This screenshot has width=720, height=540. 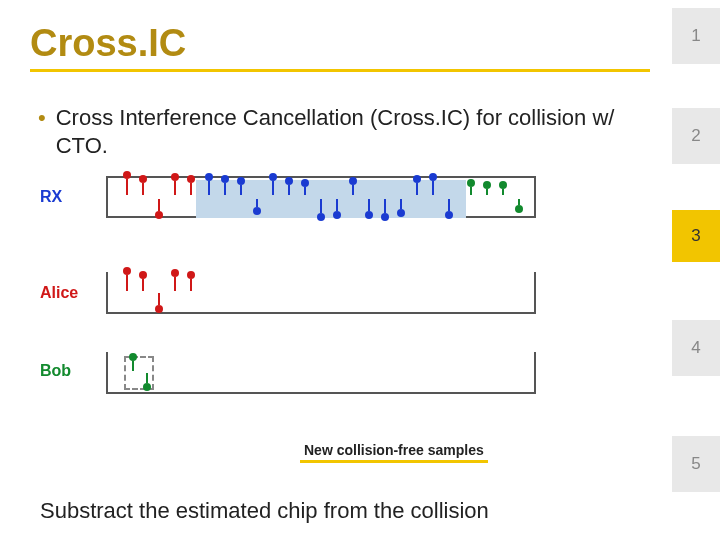 What do you see at coordinates (696, 270) in the screenshot?
I see `section-tabs: 1 2 3 4 5` at bounding box center [696, 270].